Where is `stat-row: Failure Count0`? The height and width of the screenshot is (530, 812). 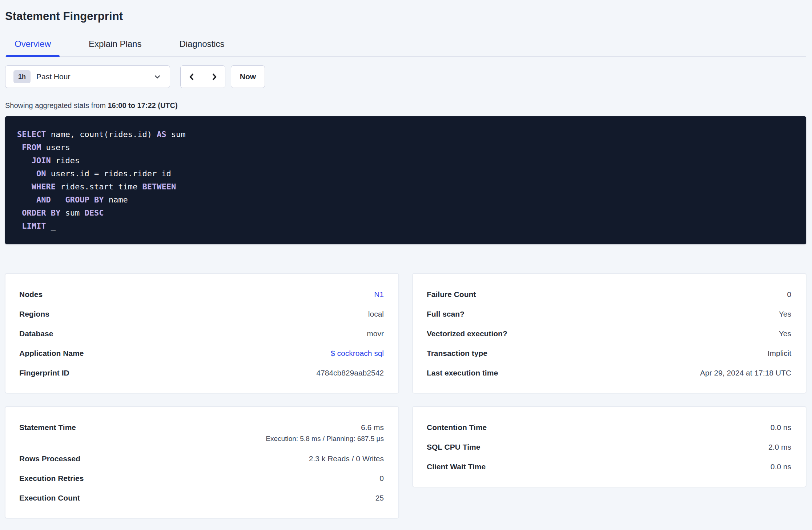
stat-row: Failure Count0 is located at coordinates (609, 294).